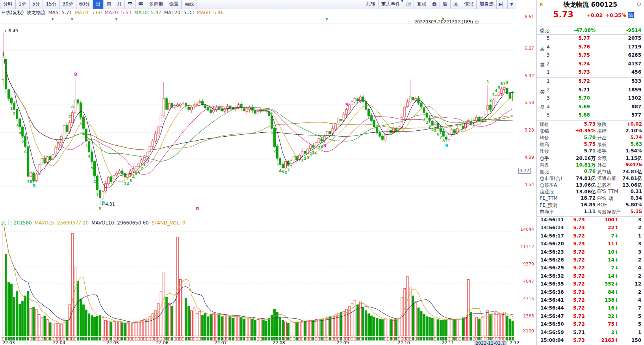 This screenshot has width=644, height=345. Describe the element at coordinates (602, 165) in the screenshot. I see `stat-label: 外盘` at that location.